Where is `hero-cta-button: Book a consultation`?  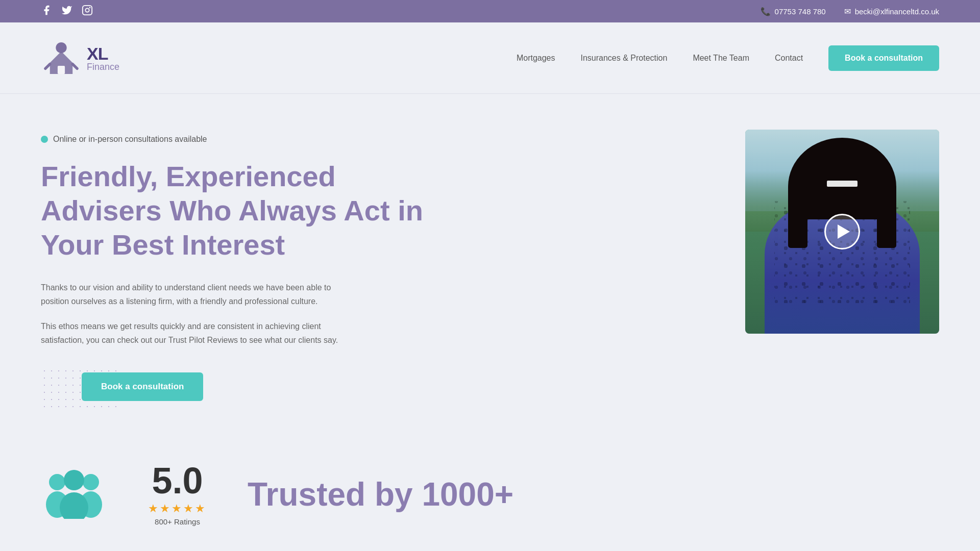
hero-cta-button: Book a consultation is located at coordinates (142, 387).